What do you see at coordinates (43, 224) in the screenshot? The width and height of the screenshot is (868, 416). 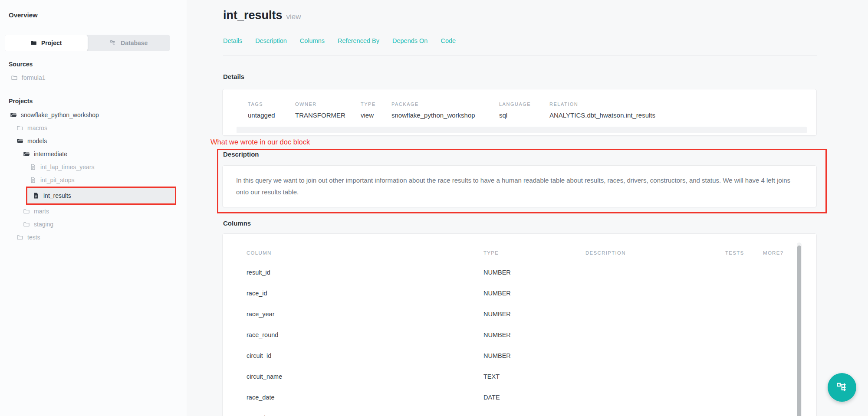 I see `tree-item-label: staging` at bounding box center [43, 224].